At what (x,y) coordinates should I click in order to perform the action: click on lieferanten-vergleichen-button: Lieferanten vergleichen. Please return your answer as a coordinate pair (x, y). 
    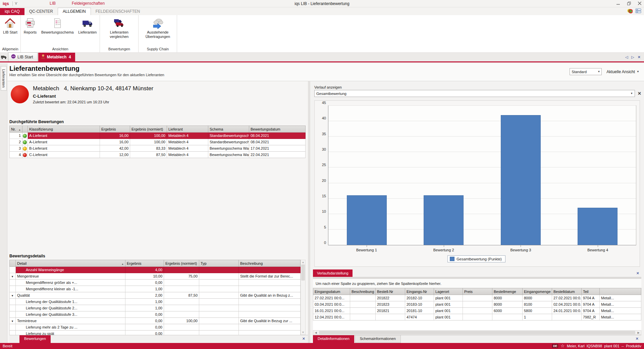
    Looking at the image, I should click on (119, 28).